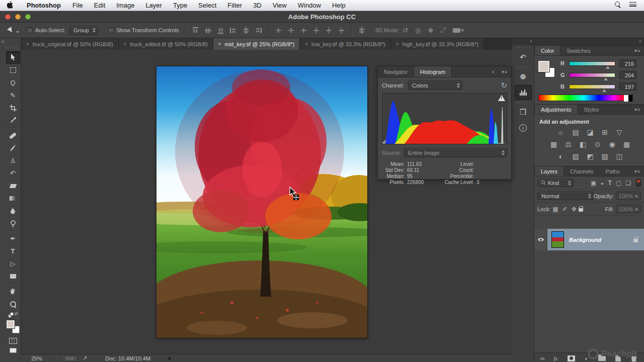 Image resolution: width=644 pixels, height=362 pixels. Describe the element at coordinates (637, 171) in the screenshot. I see `layers-panel-menu-icon: ▾≡` at that location.